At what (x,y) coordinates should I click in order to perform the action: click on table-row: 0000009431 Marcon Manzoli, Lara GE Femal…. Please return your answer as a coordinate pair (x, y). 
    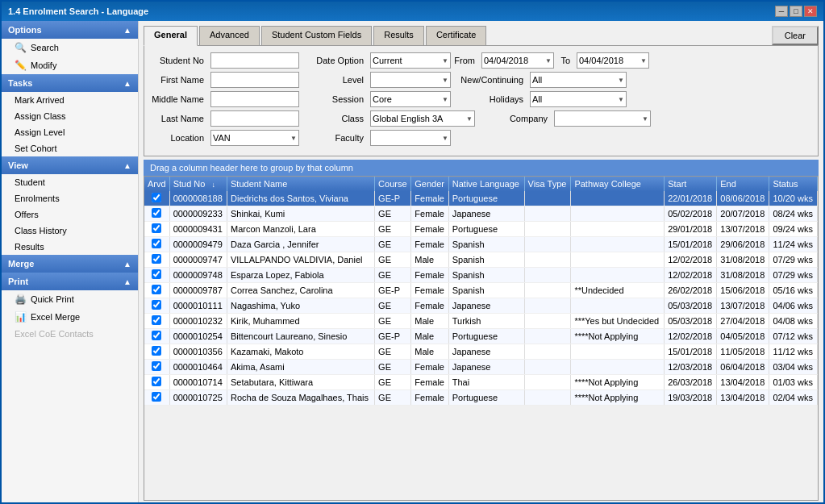
    Looking at the image, I should click on (481, 229).